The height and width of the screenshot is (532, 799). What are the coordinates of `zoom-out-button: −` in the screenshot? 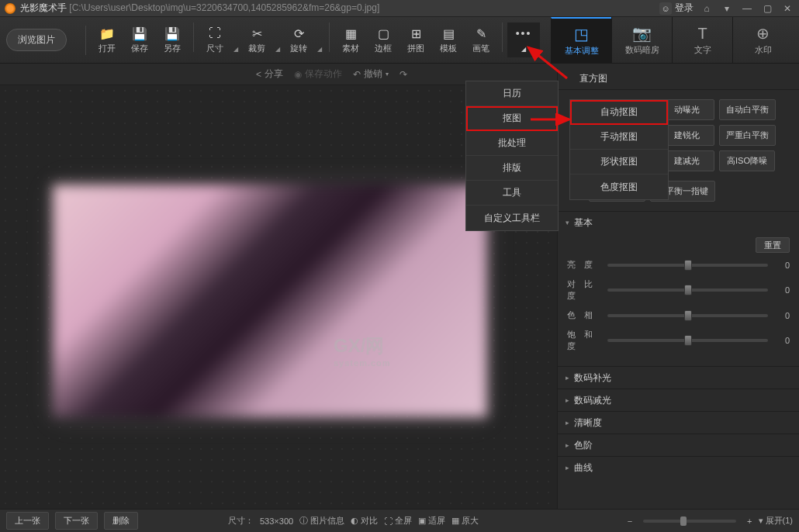 It's located at (630, 521).